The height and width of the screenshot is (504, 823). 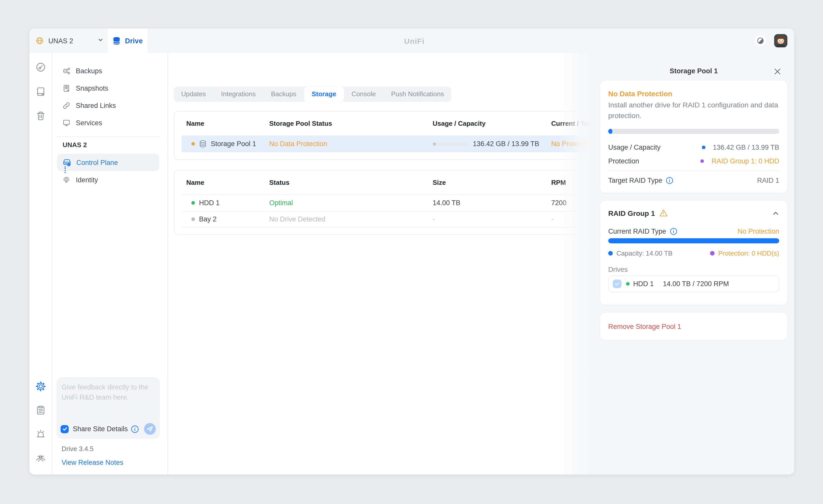 What do you see at coordinates (451, 144) in the screenshot?
I see `usage-bar` at bounding box center [451, 144].